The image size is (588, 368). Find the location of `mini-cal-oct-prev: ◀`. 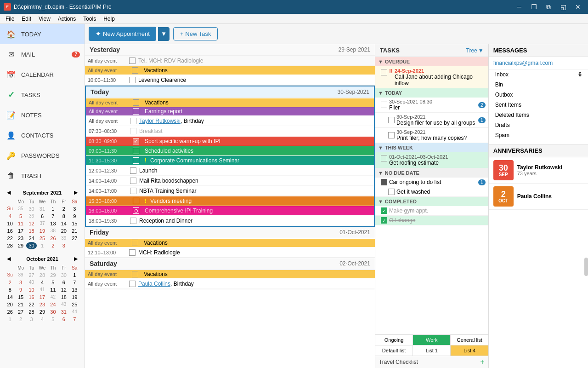

mini-cal-oct-prev: ◀ is located at coordinates (9, 259).